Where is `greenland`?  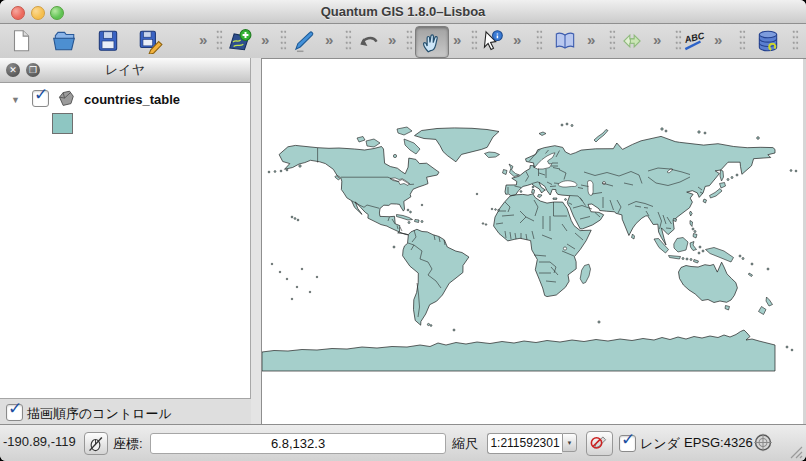 greenland is located at coordinates (458, 145).